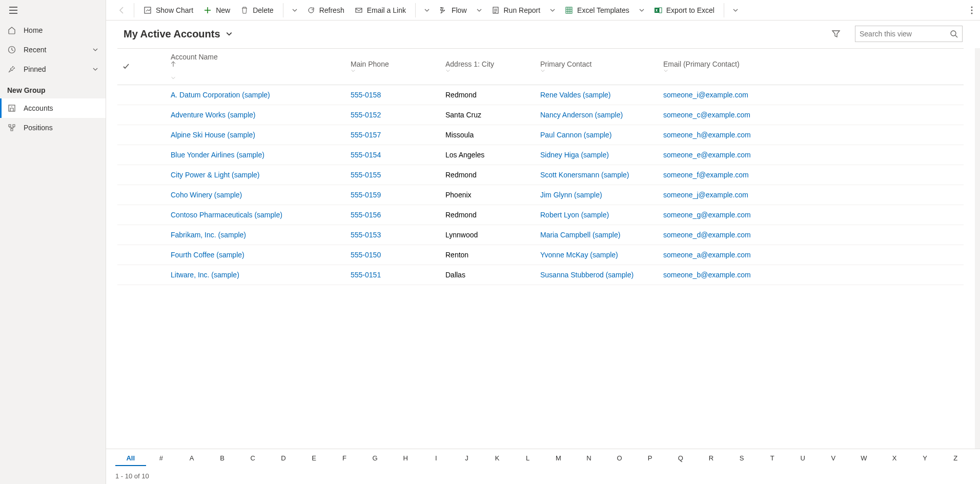 This screenshot has height=484, width=980. What do you see at coordinates (366, 95) in the screenshot?
I see `phone-link: 555-0158` at bounding box center [366, 95].